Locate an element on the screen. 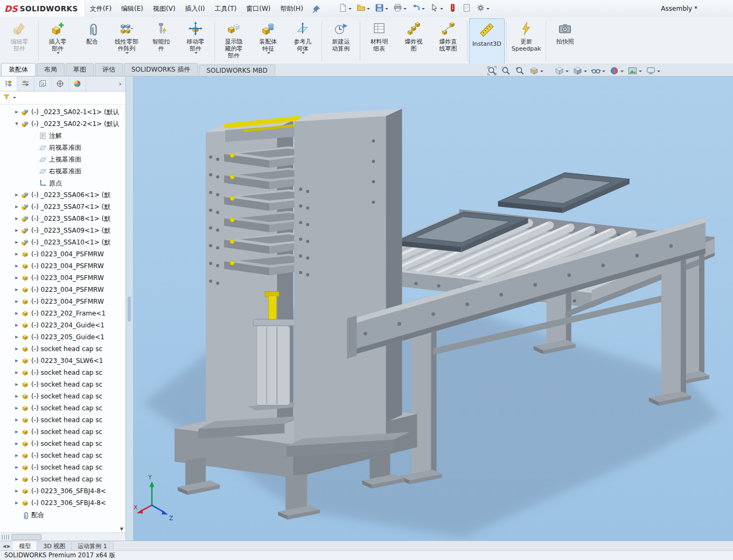  ribbon-explode-line-sketch-button: 爆炸直线草图 is located at coordinates (448, 41).